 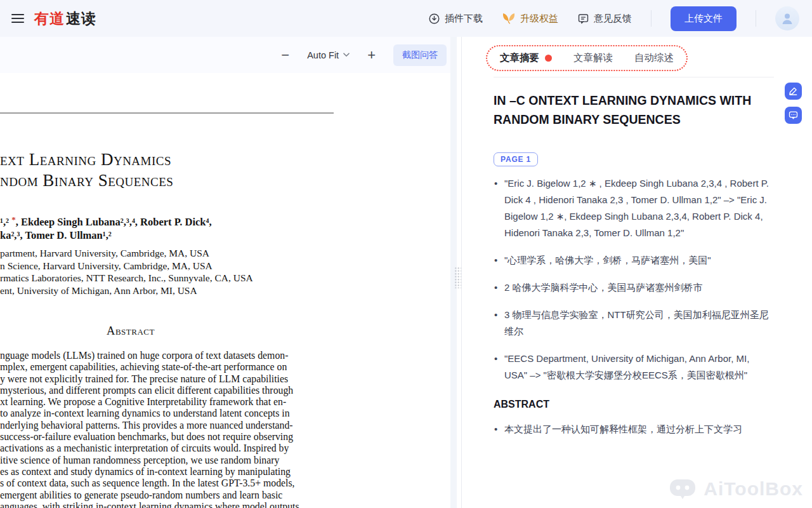 What do you see at coordinates (509, 18) in the screenshot?
I see `butterfly-icon` at bounding box center [509, 18].